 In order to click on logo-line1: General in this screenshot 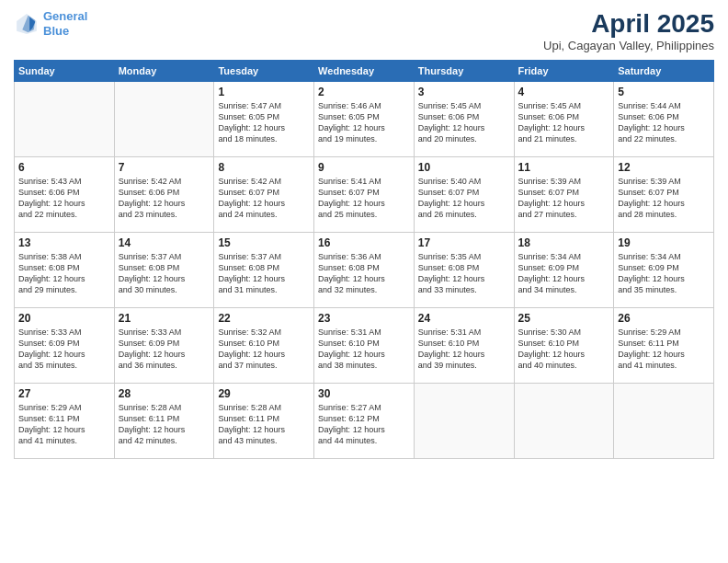, I will do `click(65, 17)`.